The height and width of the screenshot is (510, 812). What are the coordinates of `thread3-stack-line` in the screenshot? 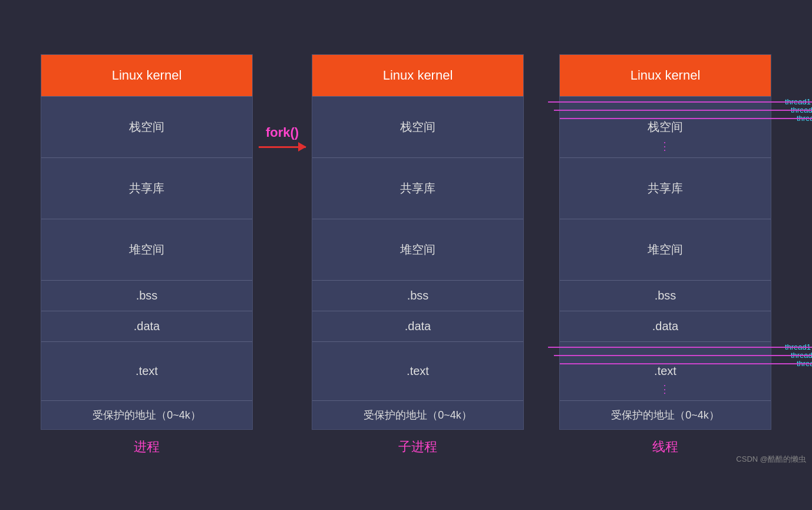 It's located at (686, 119).